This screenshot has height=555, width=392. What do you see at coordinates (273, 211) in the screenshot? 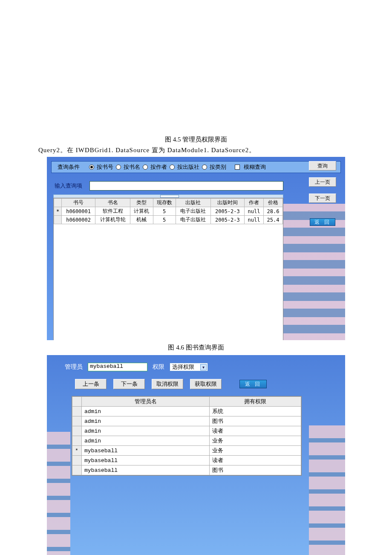
I see `cell: 28.6` at bounding box center [273, 211].